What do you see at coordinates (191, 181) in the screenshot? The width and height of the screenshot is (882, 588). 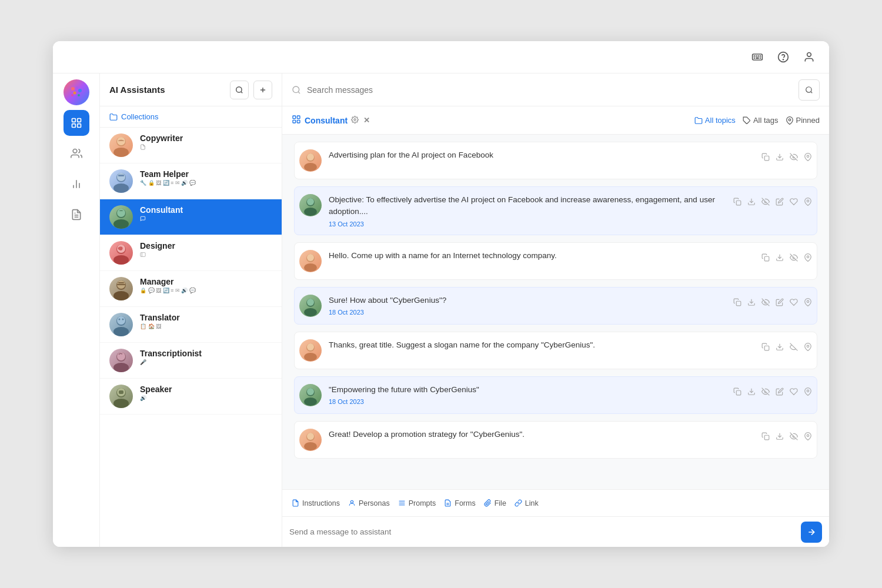 I see `assistant-item-team-helper: Team Helper 🔧 🔒 🖼 🔄 ≡ ✉ 🔊 💬` at bounding box center [191, 181].